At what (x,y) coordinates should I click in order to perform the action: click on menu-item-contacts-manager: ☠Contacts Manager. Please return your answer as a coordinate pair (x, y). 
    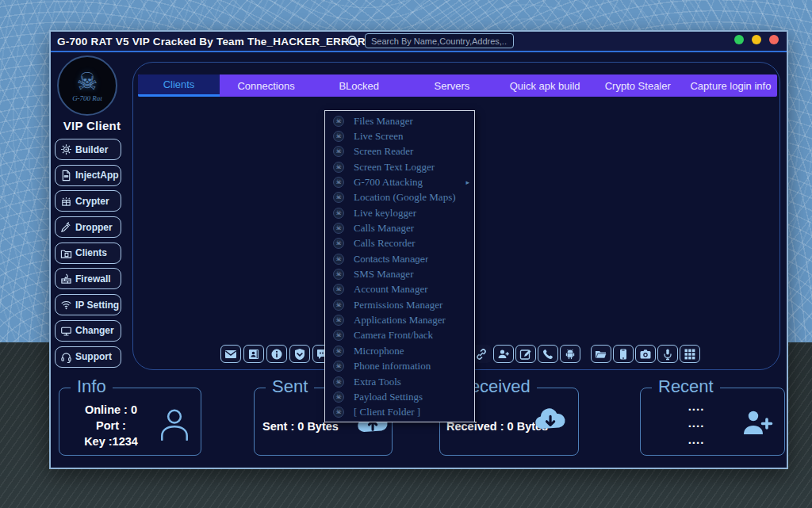
    Looking at the image, I should click on (400, 258).